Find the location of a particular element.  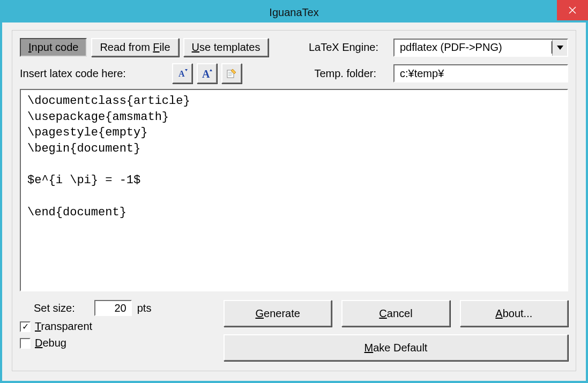

transparent-checkbox: ✓ is located at coordinates (25, 327).